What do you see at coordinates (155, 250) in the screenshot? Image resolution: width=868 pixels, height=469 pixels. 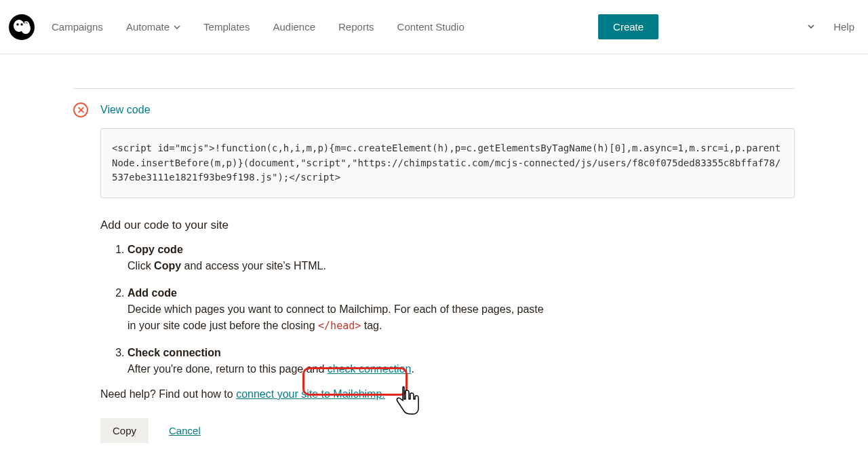 I see `step-1-title: Copy code` at bounding box center [155, 250].